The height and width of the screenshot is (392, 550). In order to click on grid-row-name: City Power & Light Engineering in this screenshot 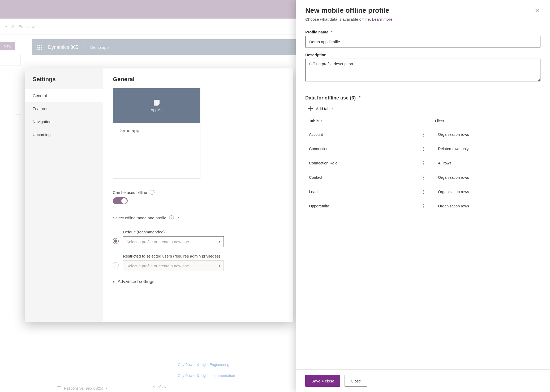, I will do `click(202, 365)`.